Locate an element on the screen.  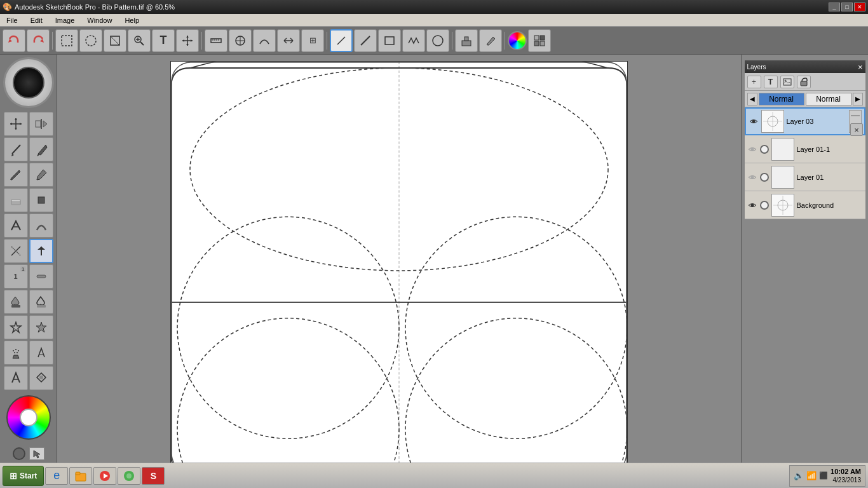
layer-item-01: Layer 01 is located at coordinates (805, 177).